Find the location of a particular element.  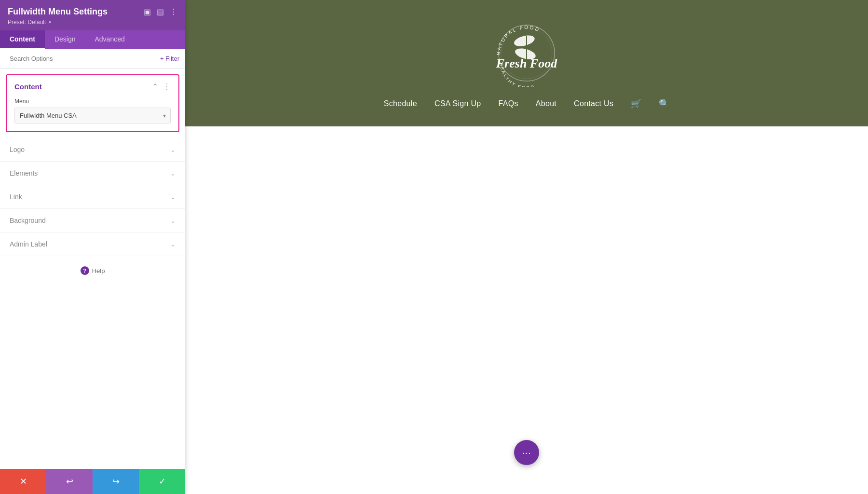

search-bar: + Filter is located at coordinates (93, 59).